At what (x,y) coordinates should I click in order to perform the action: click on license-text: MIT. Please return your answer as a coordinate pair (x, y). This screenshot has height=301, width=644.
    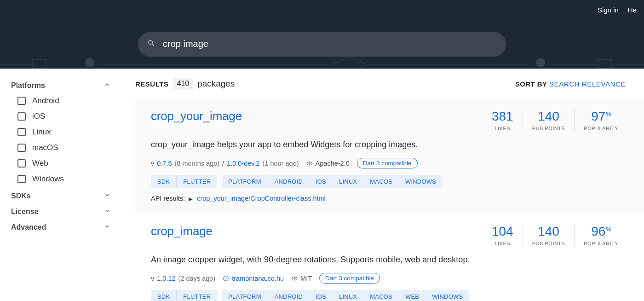
    Looking at the image, I should click on (306, 278).